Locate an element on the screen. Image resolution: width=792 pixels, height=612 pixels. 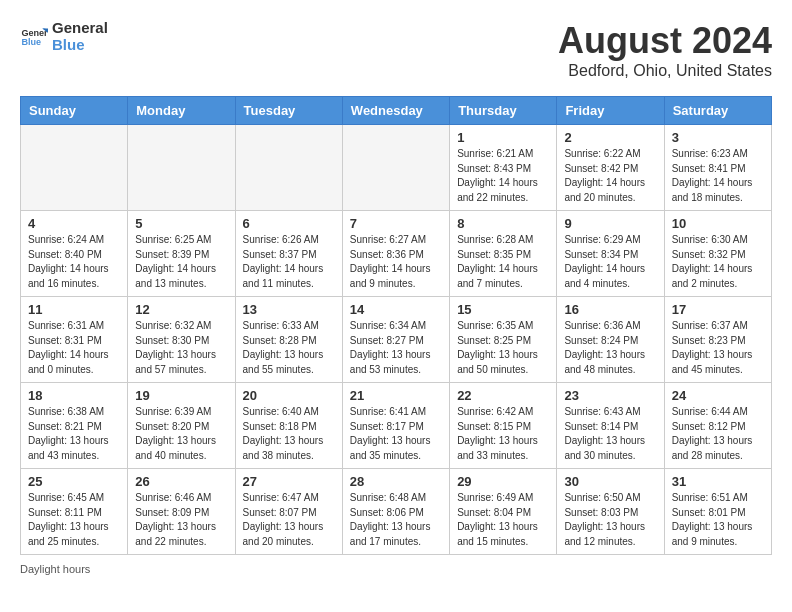
calendar-cell: 16Sunrise: 6:36 AM Sunset: 8:24 PM Dayli… is located at coordinates (610, 340).